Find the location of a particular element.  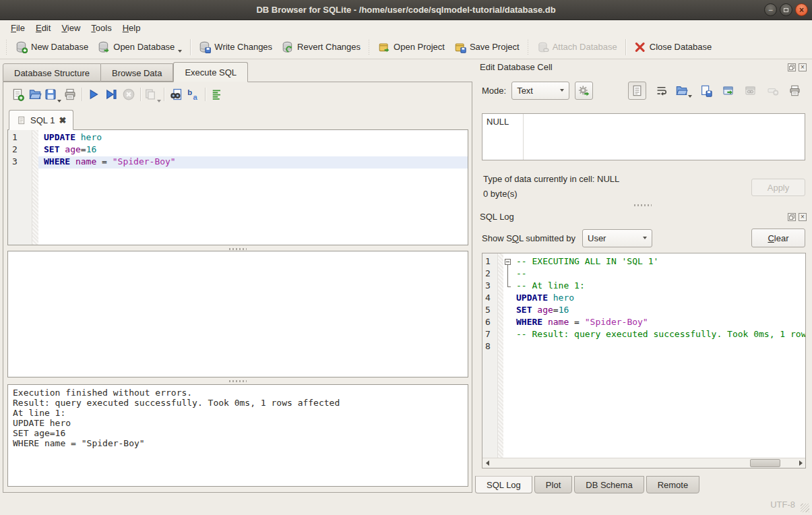

resize-grip is located at coordinates (805, 508).